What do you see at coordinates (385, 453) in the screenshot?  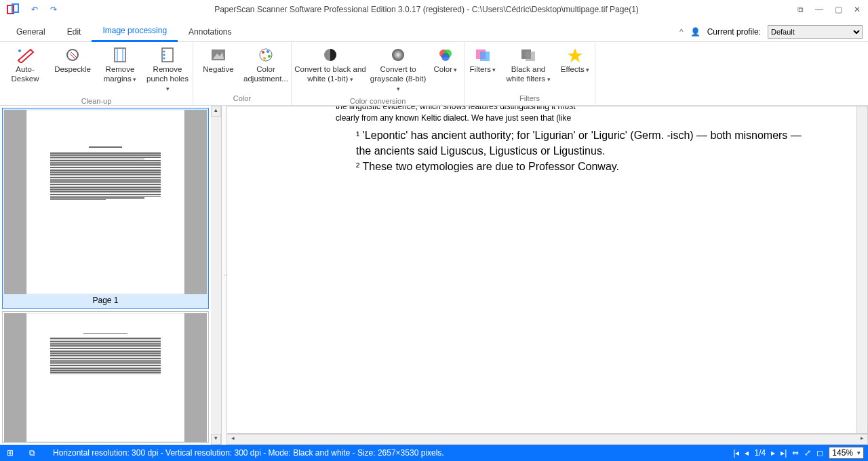 I see `status-text: Horizontal resolution: 300 dpi - Vertica…` at bounding box center [385, 453].